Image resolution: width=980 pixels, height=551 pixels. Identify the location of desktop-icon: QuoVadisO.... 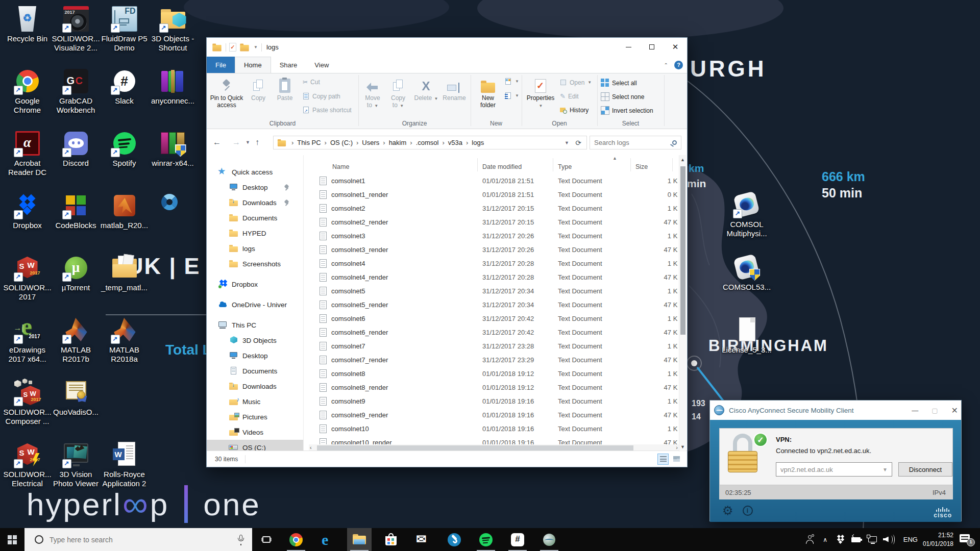
(76, 409).